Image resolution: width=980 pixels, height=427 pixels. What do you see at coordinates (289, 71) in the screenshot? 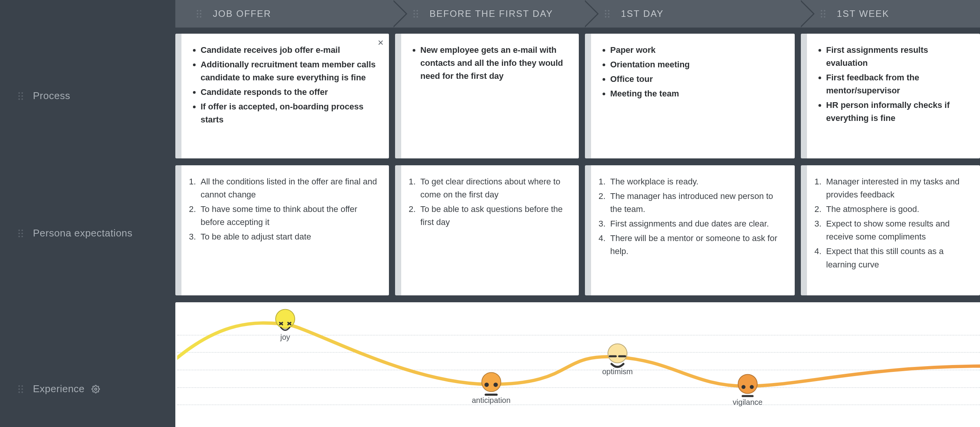
I see `process-item: Additionally recruitment team member cal…` at bounding box center [289, 71].